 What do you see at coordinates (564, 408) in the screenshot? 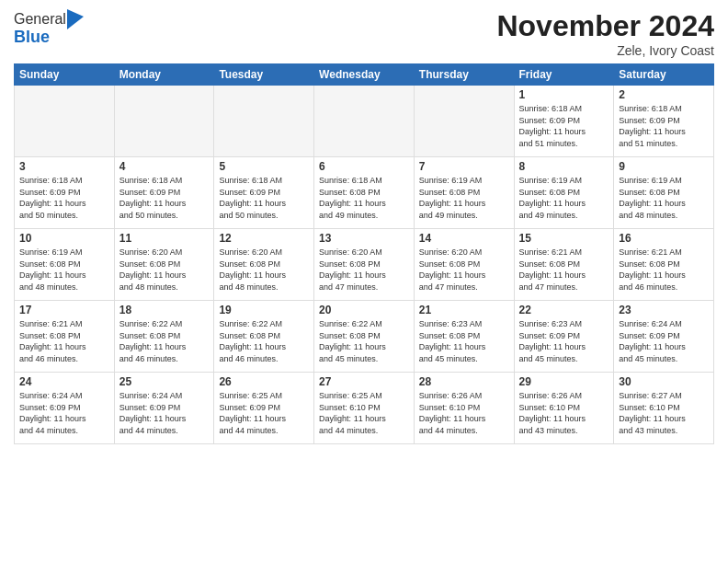
I see `calendar-cell: 29Sunrise: 6:26 AMSunset: 6:10 PMDayligh…` at bounding box center [564, 408].